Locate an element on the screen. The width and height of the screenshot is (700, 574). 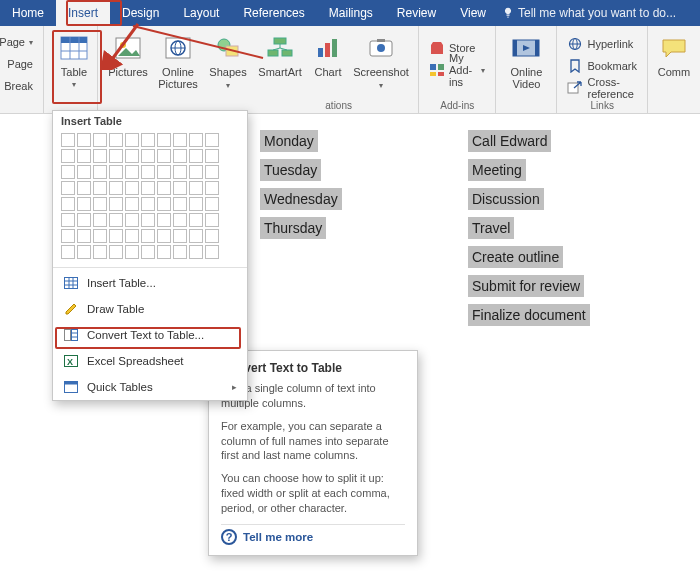
draw-table-menu-item: Draw Table is located at coordinates (150, 309).